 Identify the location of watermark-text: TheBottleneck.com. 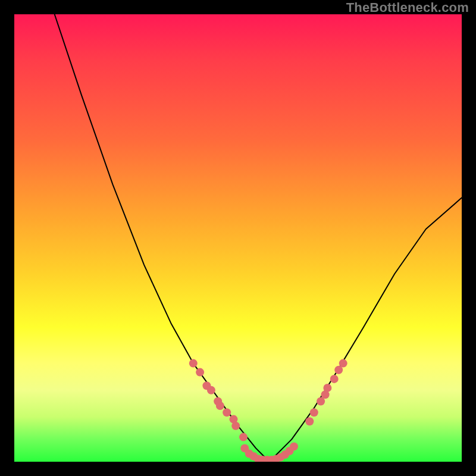
(408, 8).